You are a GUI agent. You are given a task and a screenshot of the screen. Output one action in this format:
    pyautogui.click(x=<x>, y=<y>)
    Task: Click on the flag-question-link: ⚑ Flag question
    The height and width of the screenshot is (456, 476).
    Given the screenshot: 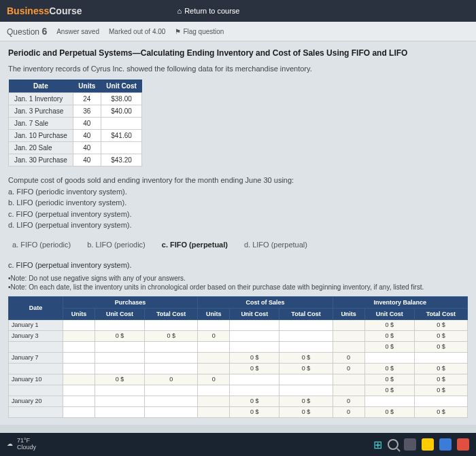 What is the action you would take?
    pyautogui.click(x=199, y=31)
    